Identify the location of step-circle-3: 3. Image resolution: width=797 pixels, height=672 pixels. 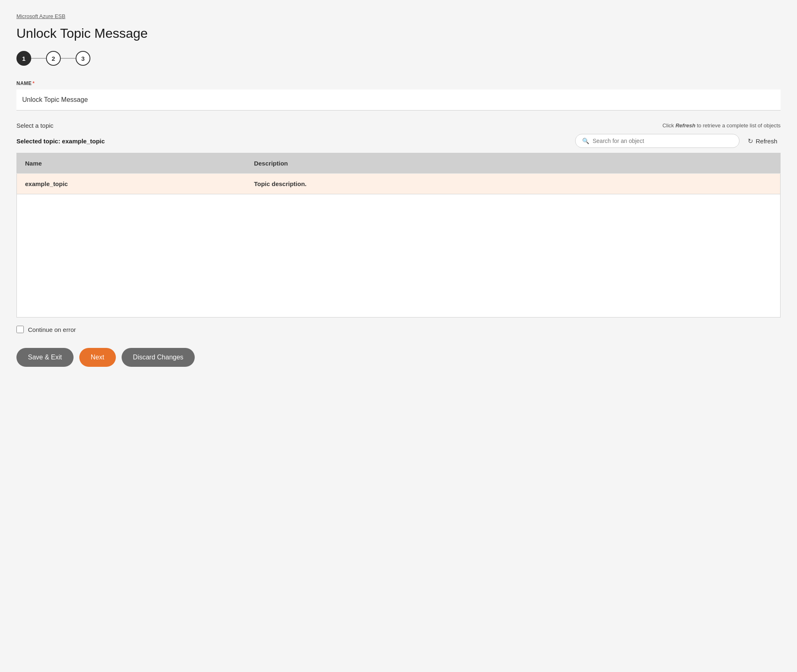
(83, 58).